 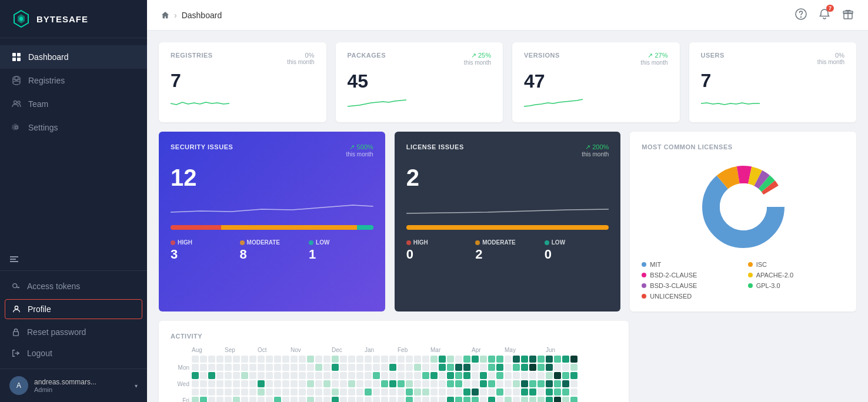 I want to click on bar-low, so click(x=365, y=227).